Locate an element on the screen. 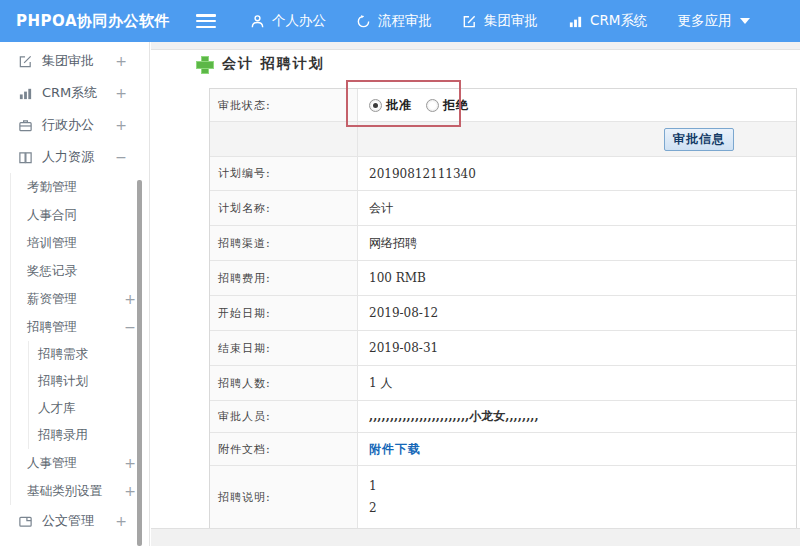 Image resolution: width=800 pixels, height=546 pixels. table-row-approvers: 审批人员: ,,,,,,,,,,,,,,,,,,,,,,,,小龙女,,,,,,,… is located at coordinates (503, 417).